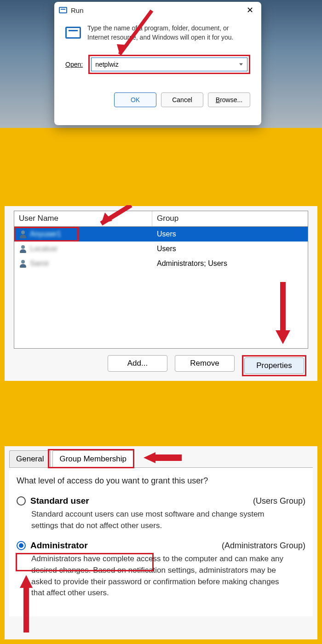 Image resolution: width=322 pixels, height=644 pixels. What do you see at coordinates (161, 481) in the screenshot?
I see `access-question: What level of access do you want to gran…` at bounding box center [161, 481].